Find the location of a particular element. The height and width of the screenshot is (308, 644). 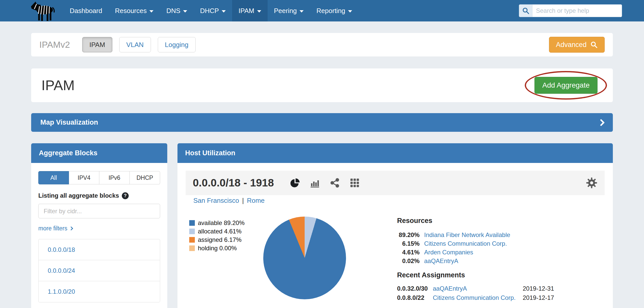

advanced-search-button: Advanced is located at coordinates (577, 45).